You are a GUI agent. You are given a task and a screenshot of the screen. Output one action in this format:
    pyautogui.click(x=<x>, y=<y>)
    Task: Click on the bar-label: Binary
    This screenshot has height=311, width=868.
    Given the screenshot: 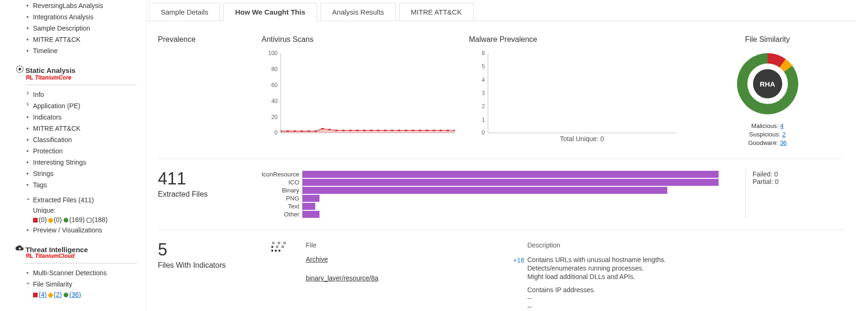 What is the action you would take?
    pyautogui.click(x=282, y=190)
    